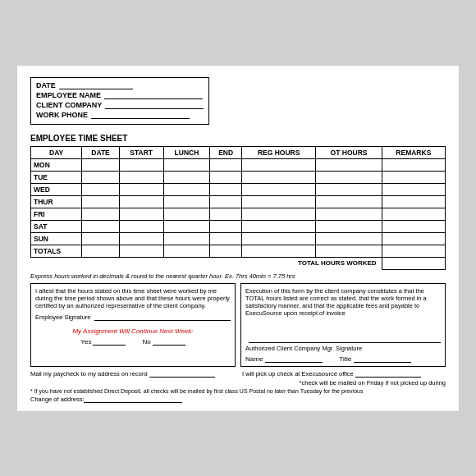 This screenshot has width=476, height=476. Describe the element at coordinates (238, 399) in the screenshot. I see `change-row: Change of address:` at that location.